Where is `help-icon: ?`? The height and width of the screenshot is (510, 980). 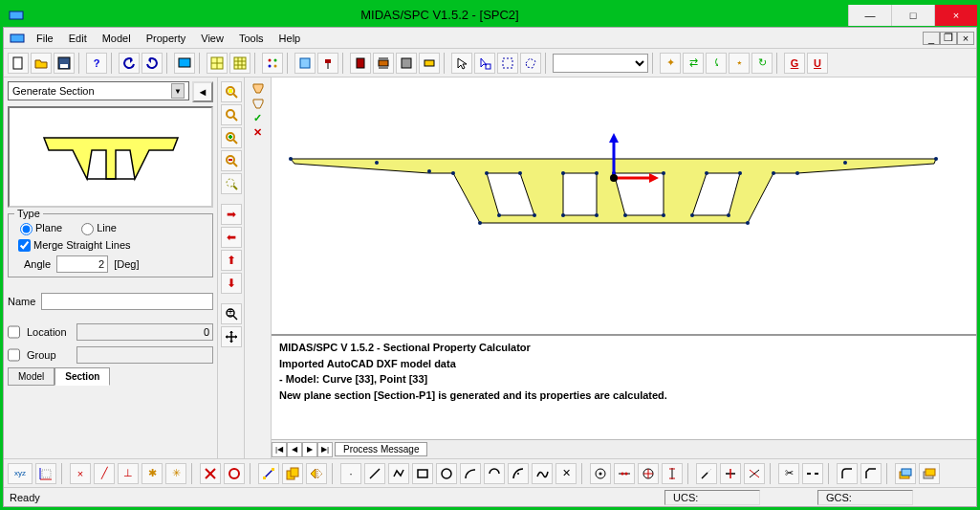
help-icon: ? is located at coordinates (97, 63).